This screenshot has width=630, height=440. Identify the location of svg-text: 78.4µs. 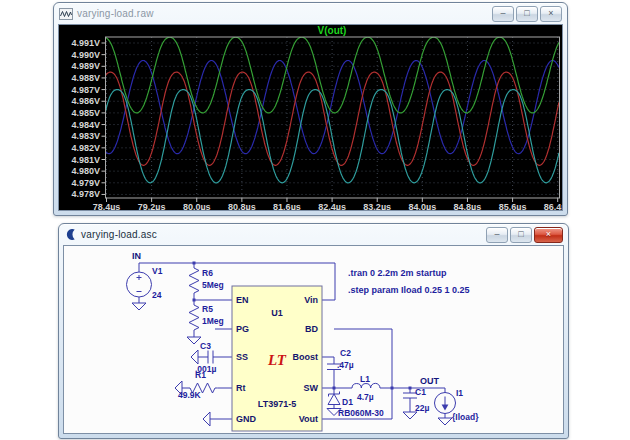
(107, 206).